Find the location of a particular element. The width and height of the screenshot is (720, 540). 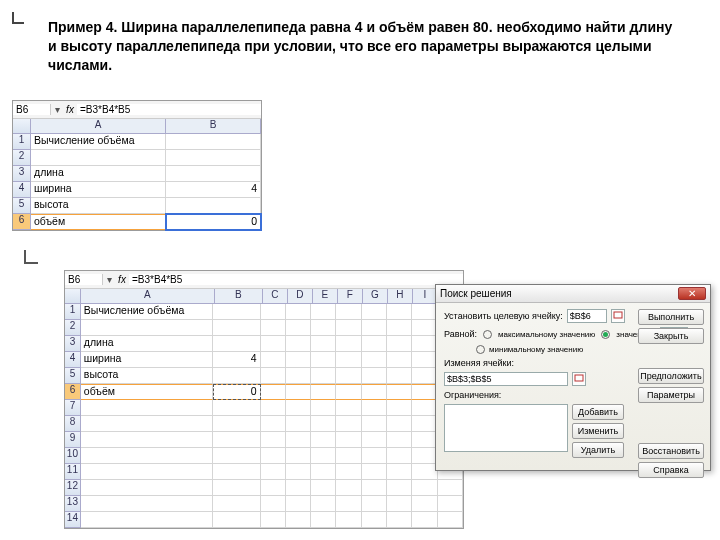

name-box-dropdown-icon: ▾ is located at coordinates (57, 110).